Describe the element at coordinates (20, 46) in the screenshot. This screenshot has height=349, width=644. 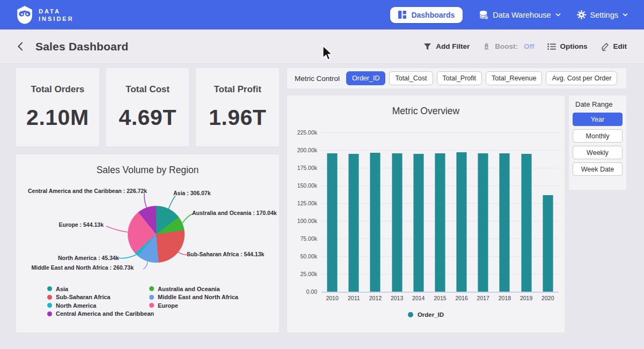
I see `back-button` at that location.